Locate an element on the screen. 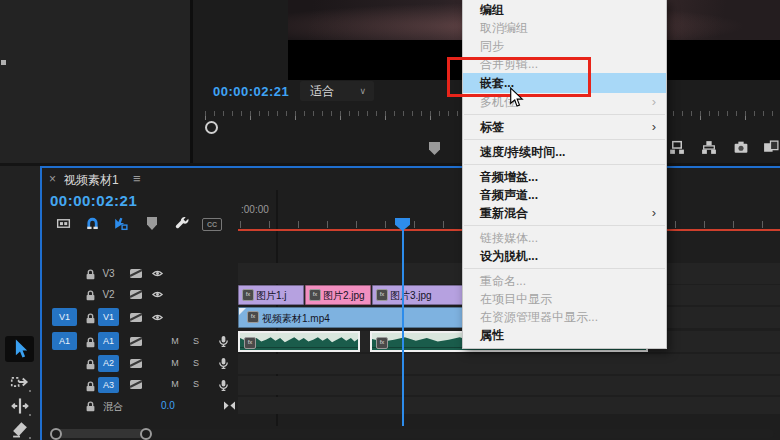  zoom-handle-right is located at coordinates (146, 434).